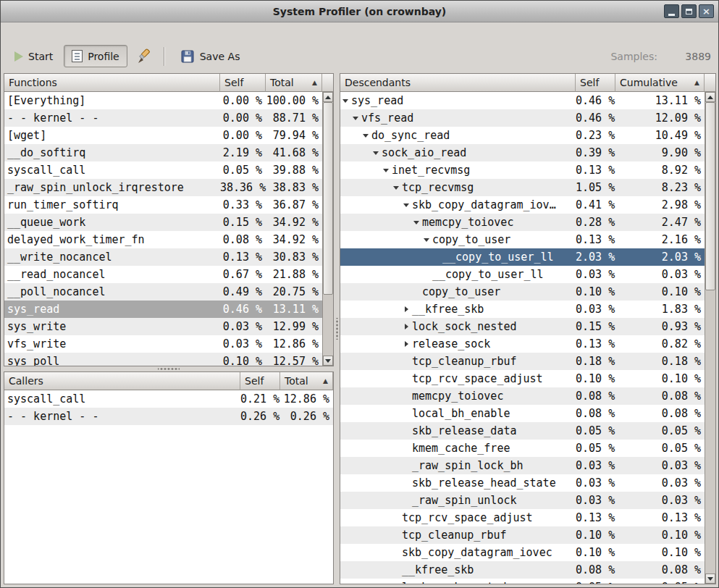  What do you see at coordinates (164, 274) in the screenshot?
I see `function-row: __read_nocancel 0.67 % 21.88 %` at bounding box center [164, 274].